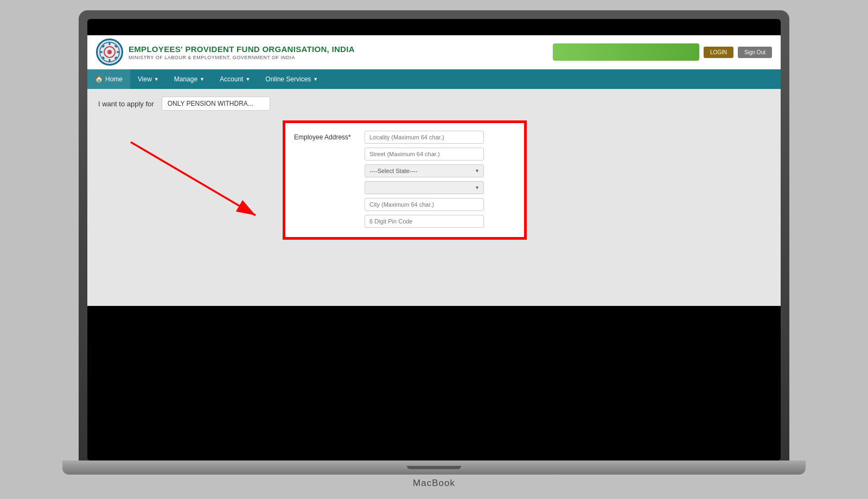 The image size is (868, 499). I want to click on nav-view-label: View, so click(145, 79).